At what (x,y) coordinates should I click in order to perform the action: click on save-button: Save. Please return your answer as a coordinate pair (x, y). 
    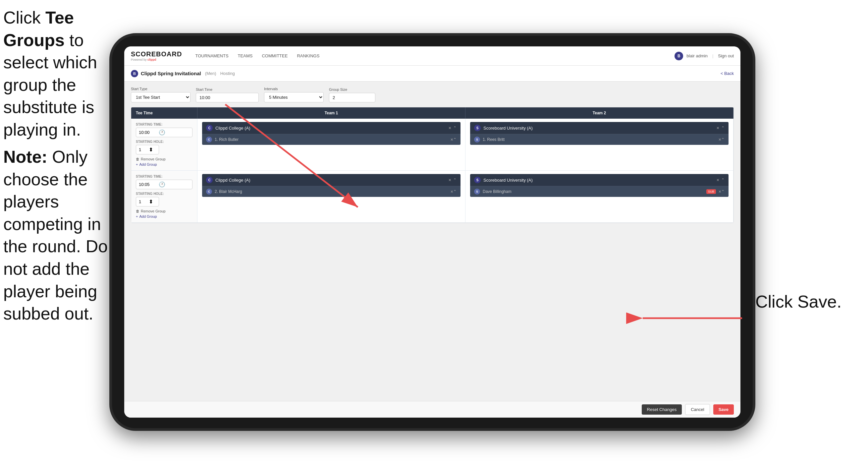
    Looking at the image, I should click on (724, 409).